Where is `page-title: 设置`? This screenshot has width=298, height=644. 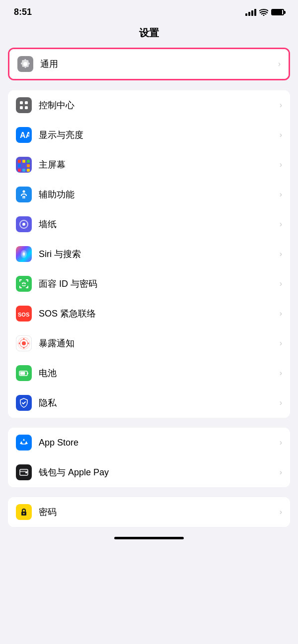 page-title: 设置 is located at coordinates (149, 35).